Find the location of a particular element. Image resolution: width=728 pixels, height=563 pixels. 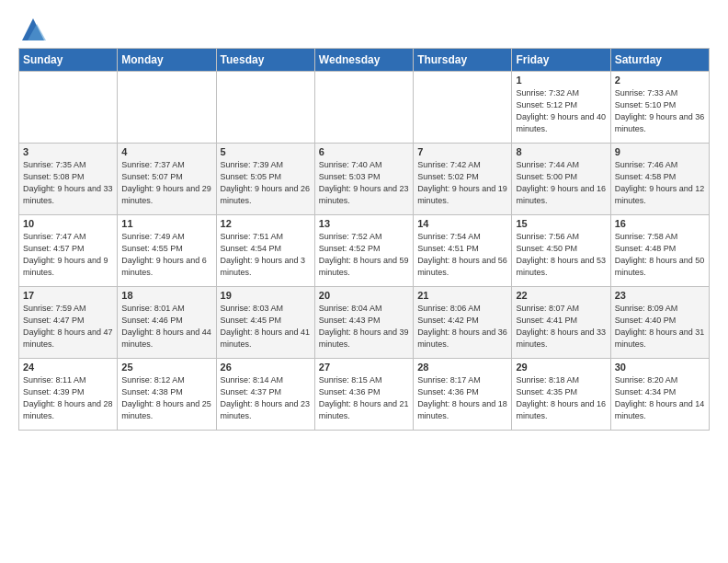

day-info: Sunrise: 7:47 AM Sunset: 4:57 PM Dayligh… is located at coordinates (68, 255).